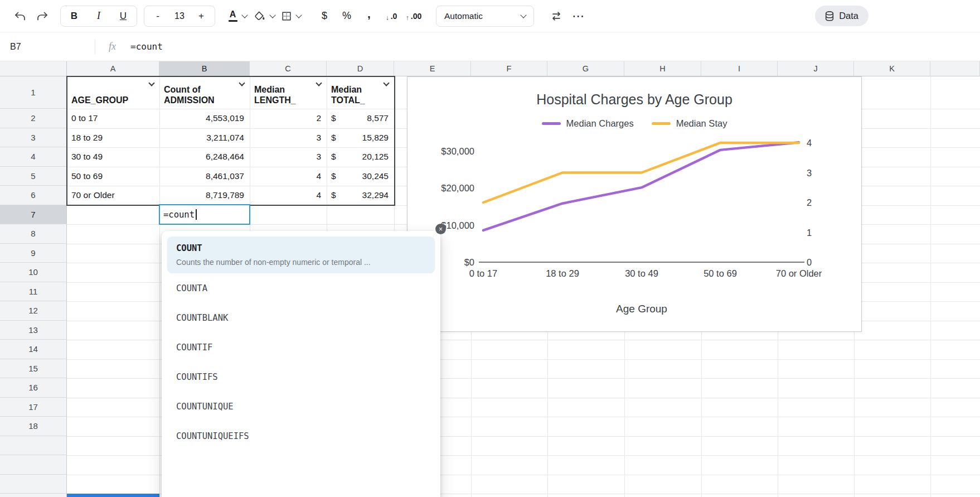 The image size is (980, 497). I want to click on row-header-5: 5, so click(33, 176).